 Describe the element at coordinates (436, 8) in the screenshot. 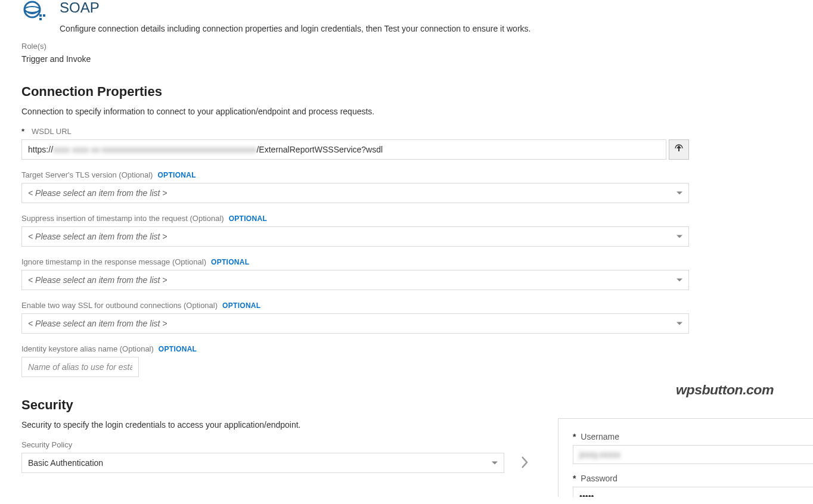

I see `page-title: SOAP` at that location.